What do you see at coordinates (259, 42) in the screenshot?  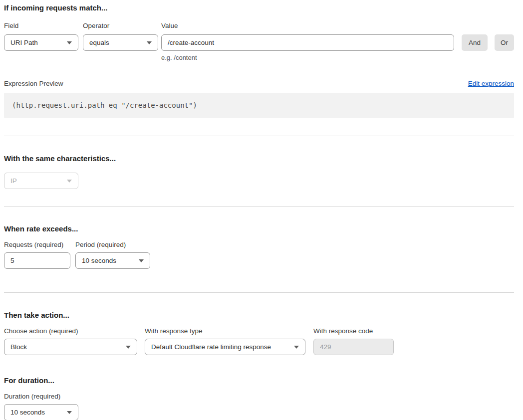 I see `match-condition-row: Field URI Path Operator equals Value e.g…` at bounding box center [259, 42].